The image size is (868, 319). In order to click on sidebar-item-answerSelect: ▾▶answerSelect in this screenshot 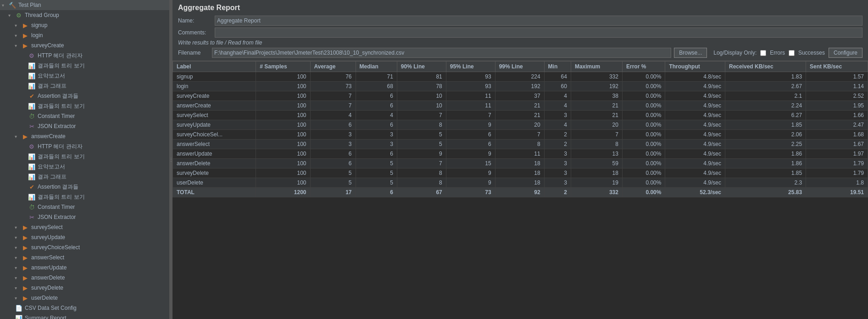, I will do `click(84, 257)`.